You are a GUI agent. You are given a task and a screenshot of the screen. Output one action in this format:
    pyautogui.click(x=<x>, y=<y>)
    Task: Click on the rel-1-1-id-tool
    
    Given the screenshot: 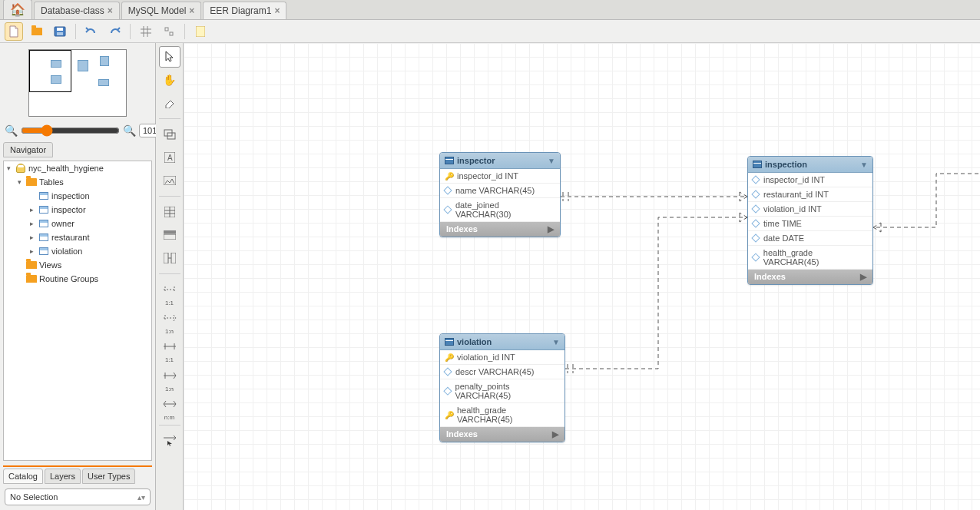 What is the action you would take?
    pyautogui.click(x=170, y=346)
    